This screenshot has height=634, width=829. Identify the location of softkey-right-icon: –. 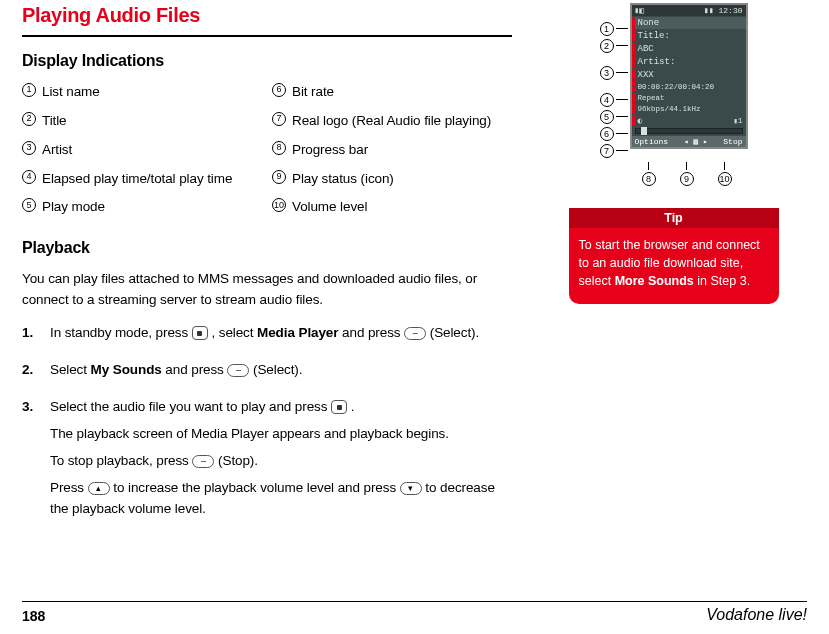
(203, 462).